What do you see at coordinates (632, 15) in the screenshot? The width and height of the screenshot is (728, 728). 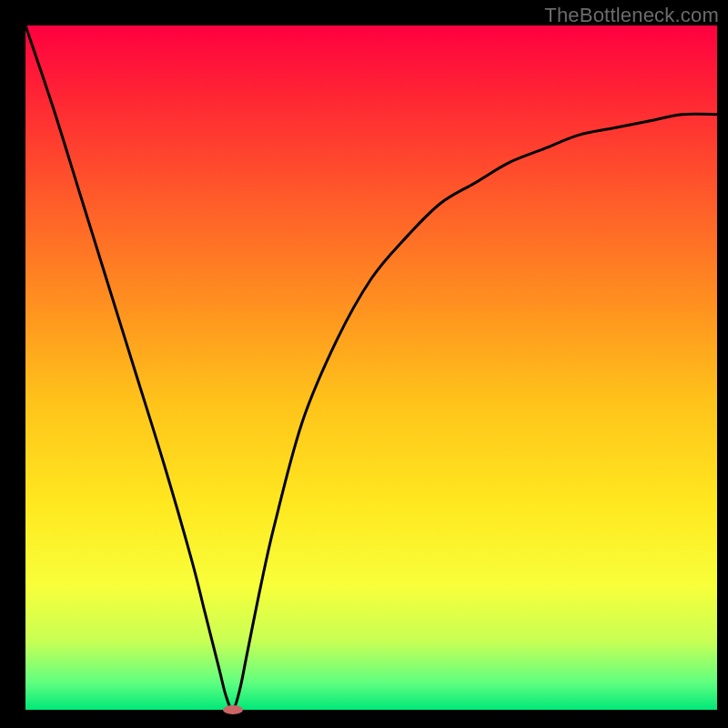 I see `attribution-text: TheBottleneck.com` at bounding box center [632, 15].